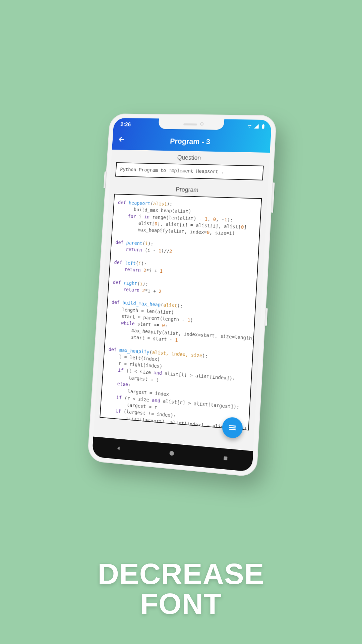  I want to click on caption-line-2: FONT, so click(181, 604).